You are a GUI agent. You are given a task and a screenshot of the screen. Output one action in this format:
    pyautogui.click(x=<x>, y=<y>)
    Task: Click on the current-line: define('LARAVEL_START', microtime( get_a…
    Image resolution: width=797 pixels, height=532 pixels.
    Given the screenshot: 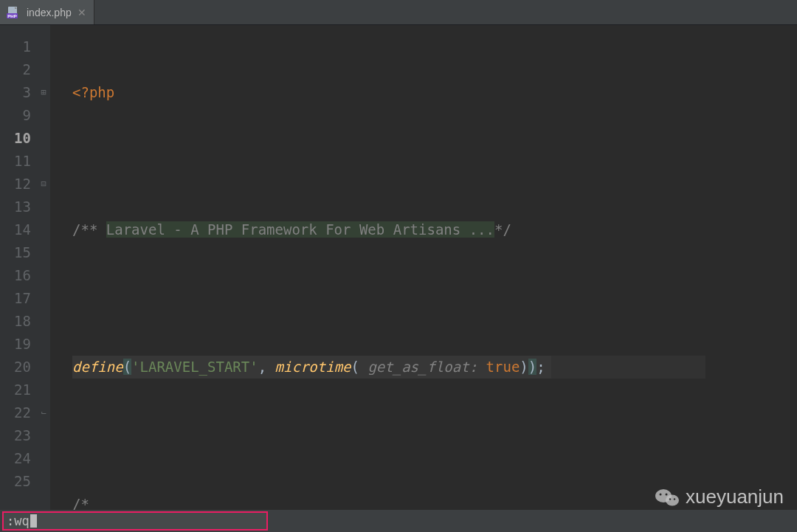 What is the action you would take?
    pyautogui.click(x=389, y=367)
    